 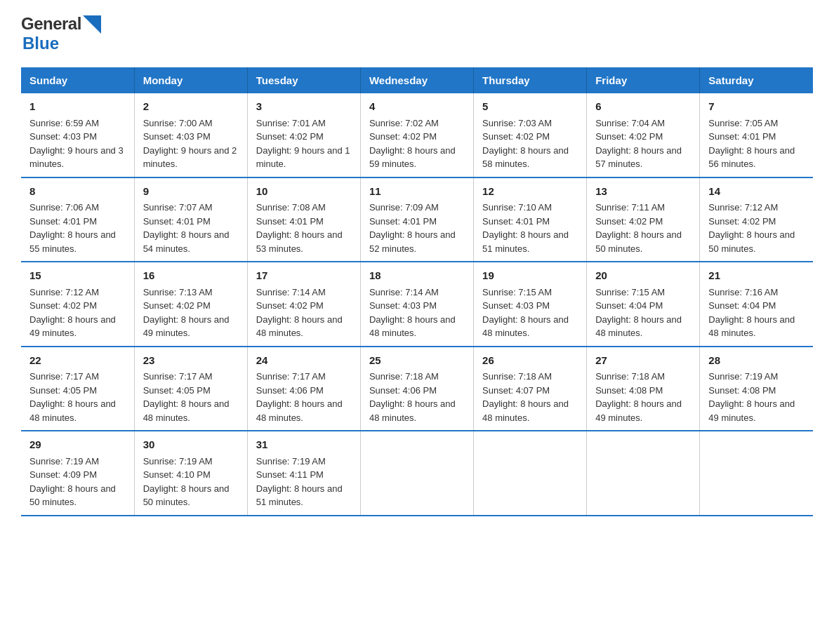 What do you see at coordinates (417, 391) in the screenshot?
I see `day-sunset: Sunset: 4:06 PM` at bounding box center [417, 391].